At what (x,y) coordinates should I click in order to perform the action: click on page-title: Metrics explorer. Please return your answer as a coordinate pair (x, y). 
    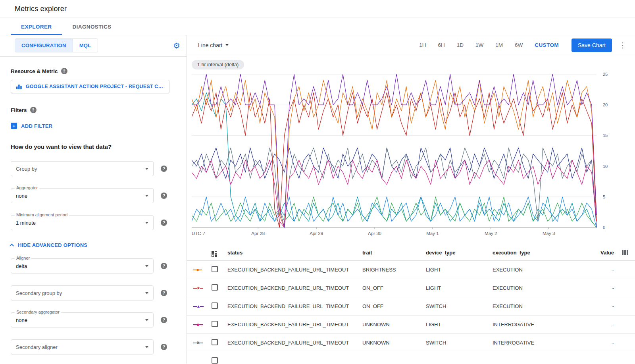
    Looking at the image, I should click on (40, 9).